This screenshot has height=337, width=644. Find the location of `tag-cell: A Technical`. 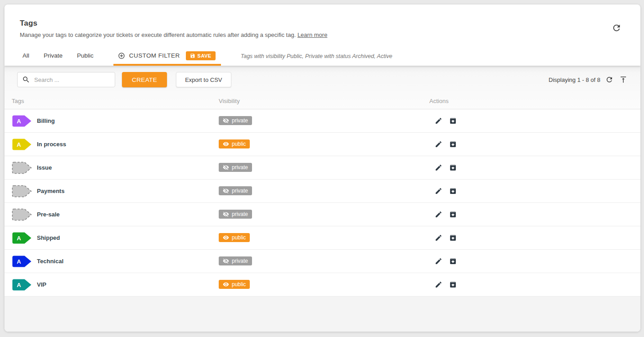

tag-cell: A Technical is located at coordinates (115, 261).